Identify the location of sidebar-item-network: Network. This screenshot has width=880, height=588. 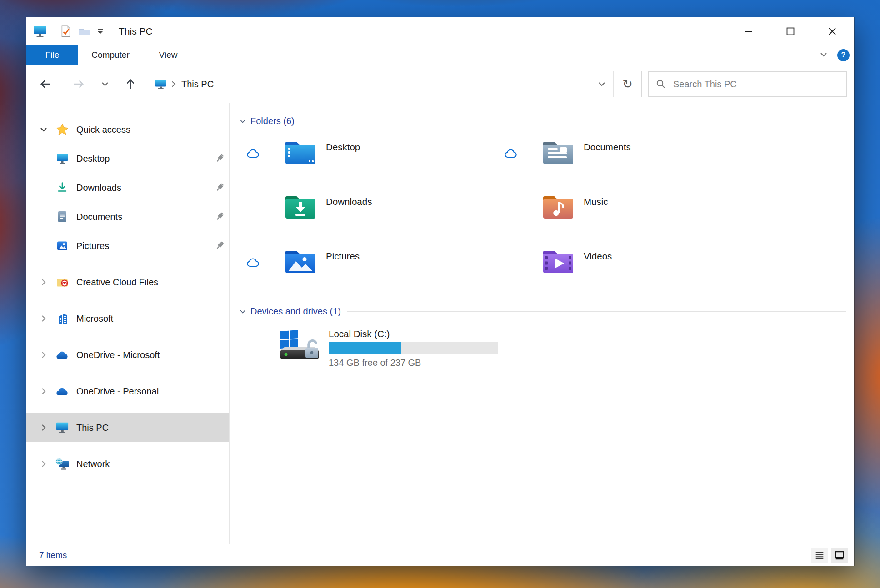
(128, 464).